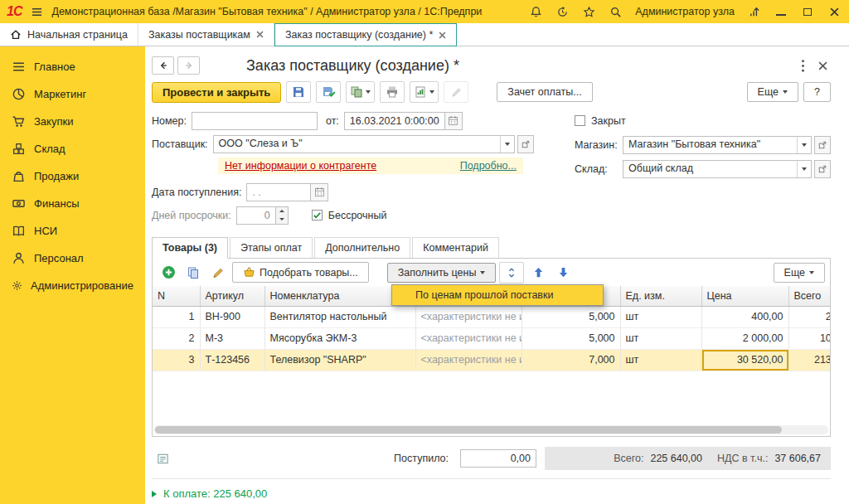  Describe the element at coordinates (491, 317) in the screenshot. I see `table-row: 1 ВН-900 Вентилятор настольный <характер…` at that location.